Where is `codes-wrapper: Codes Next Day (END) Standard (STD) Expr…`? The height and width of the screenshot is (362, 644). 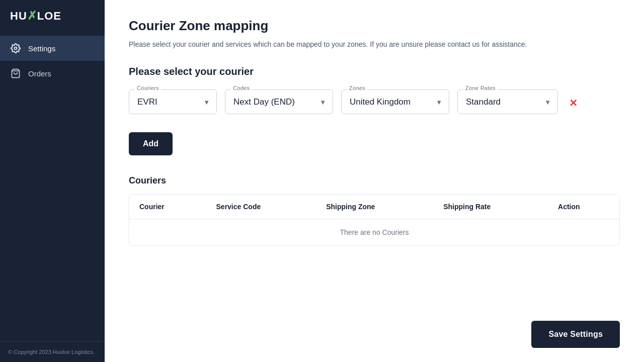
codes-wrapper: Codes Next Day (END) Standard (STD) Expr… is located at coordinates (279, 102).